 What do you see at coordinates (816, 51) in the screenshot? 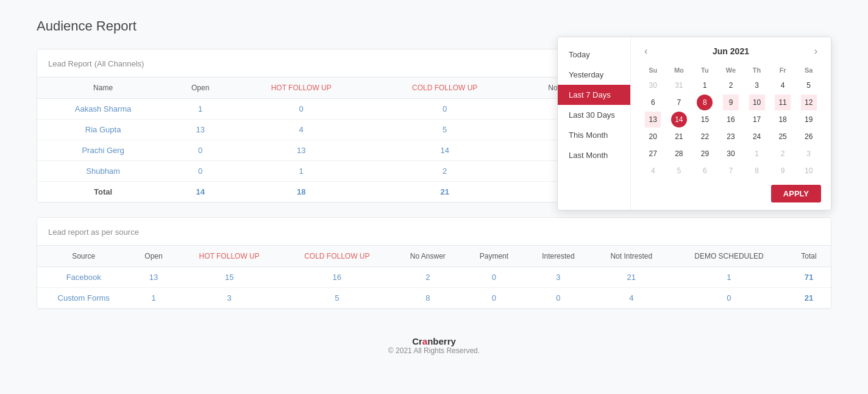
I see `cal-next-button: ›` at bounding box center [816, 51].